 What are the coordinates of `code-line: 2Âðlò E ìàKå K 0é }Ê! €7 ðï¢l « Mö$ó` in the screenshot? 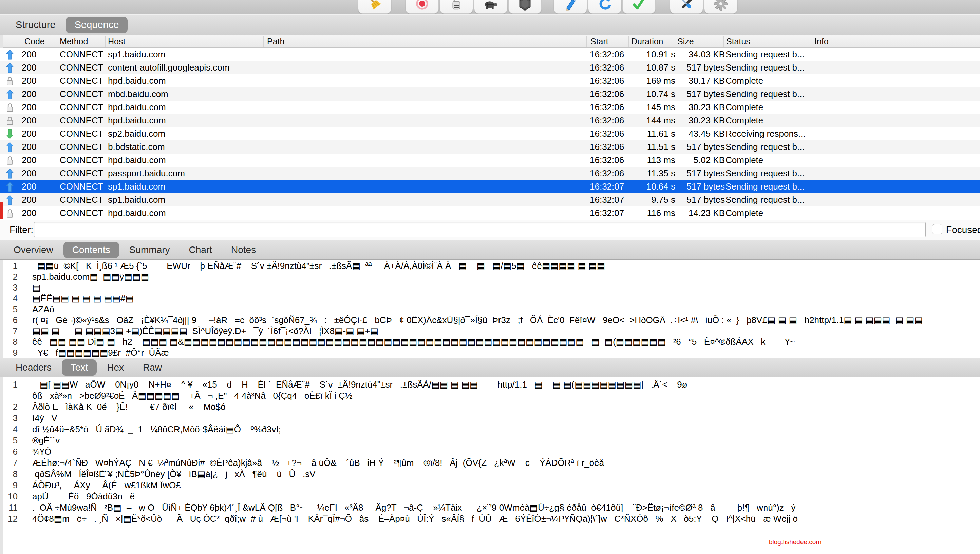 It's located at (490, 407).